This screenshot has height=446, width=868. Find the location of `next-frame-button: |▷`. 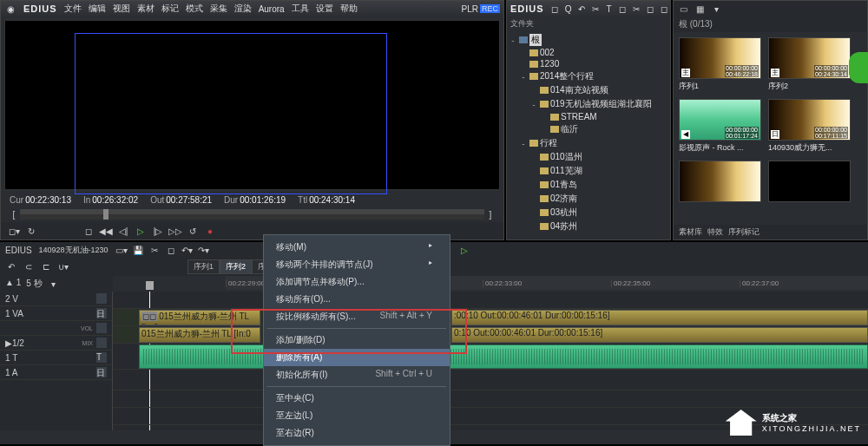

next-frame-button: |▷ is located at coordinates (158, 231).